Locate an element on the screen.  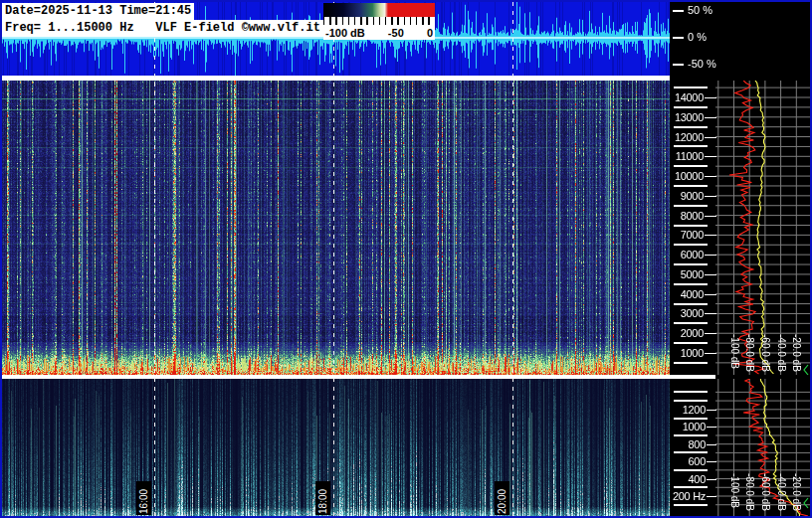
time-label: 20:00 is located at coordinates (502, 501).